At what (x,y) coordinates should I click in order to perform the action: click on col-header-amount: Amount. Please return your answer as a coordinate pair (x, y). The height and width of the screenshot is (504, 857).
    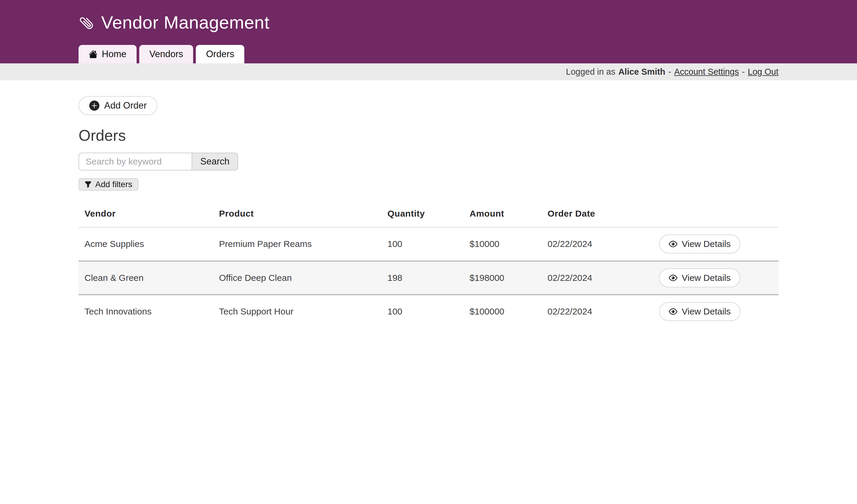
    Looking at the image, I should click on (503, 215).